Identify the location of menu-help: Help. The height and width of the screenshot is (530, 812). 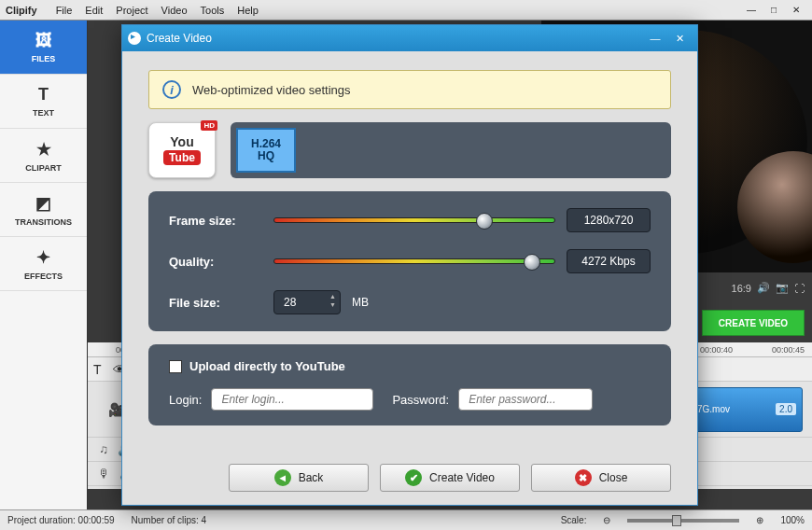
(248, 10).